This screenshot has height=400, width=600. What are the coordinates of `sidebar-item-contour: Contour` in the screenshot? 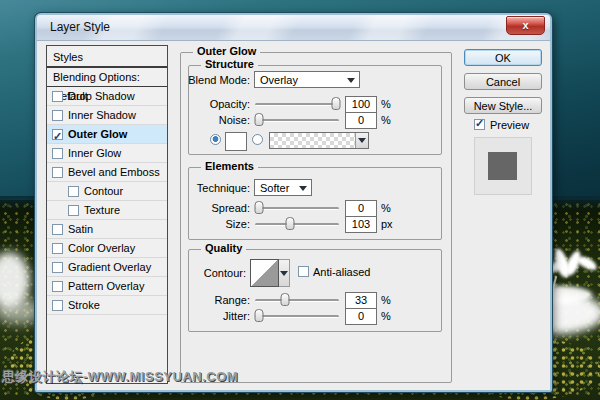 It's located at (107, 192).